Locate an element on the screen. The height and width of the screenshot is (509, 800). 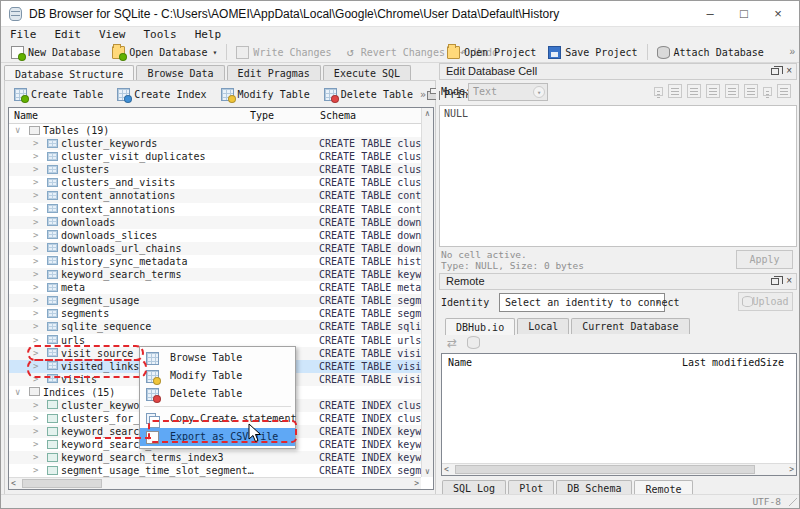
tree-row: >keyword_search_terms_index3CREATE INDEX… is located at coordinates (215, 458).